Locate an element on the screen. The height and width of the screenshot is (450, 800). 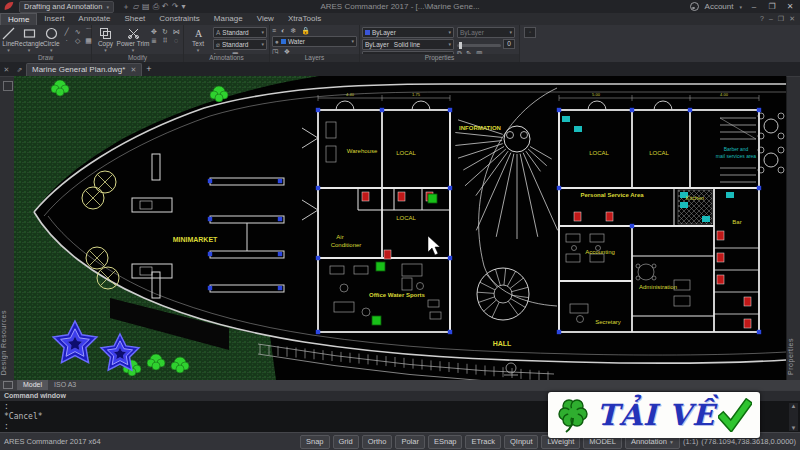
toggle-esnap: ESnap is located at coordinates (446, 442).